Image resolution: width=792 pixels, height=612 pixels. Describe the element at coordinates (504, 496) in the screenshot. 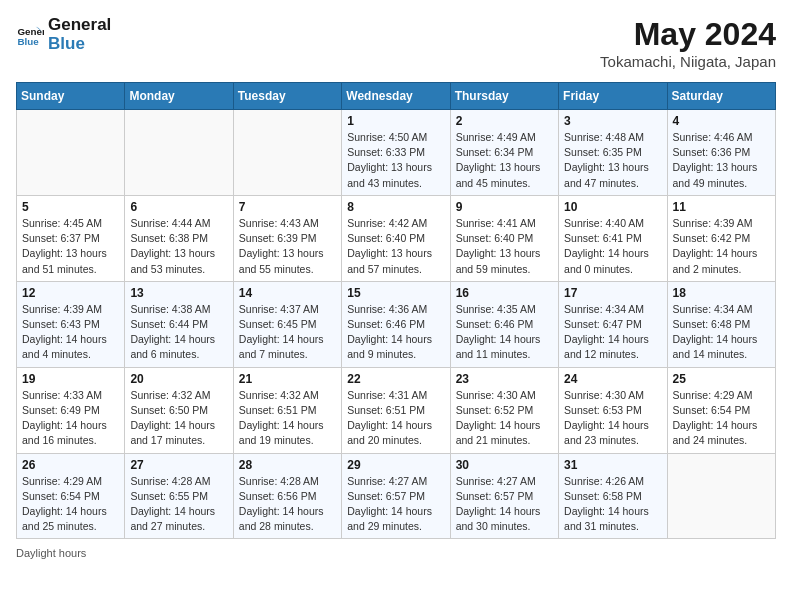

I see `calendar-cell: 30Sunrise: 4:27 AMSunset: 6:57 PMDayligh…` at that location.